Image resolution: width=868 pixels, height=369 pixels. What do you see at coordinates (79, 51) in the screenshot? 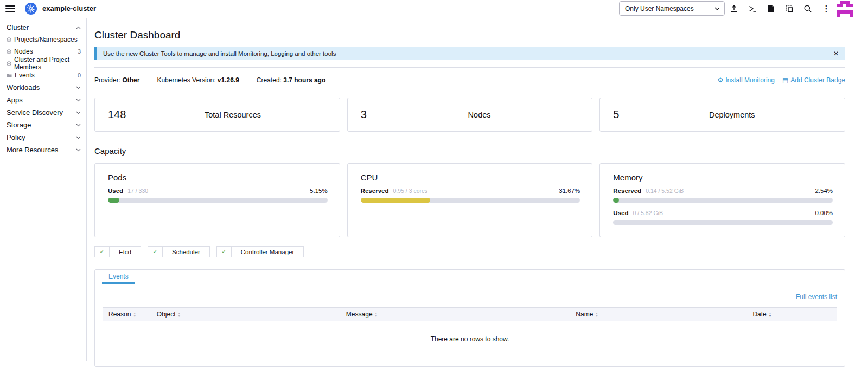
I see `item-count: 3` at bounding box center [79, 51].